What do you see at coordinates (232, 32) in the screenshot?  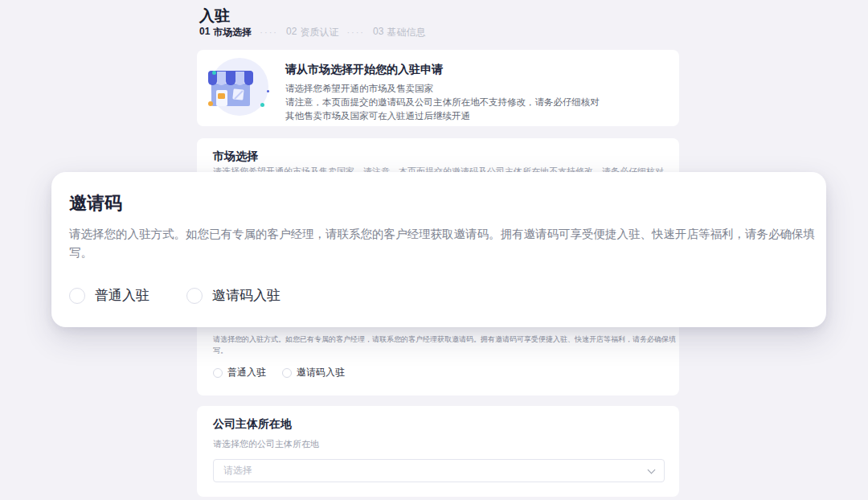 I see `step-label: 市场选择` at bounding box center [232, 32].